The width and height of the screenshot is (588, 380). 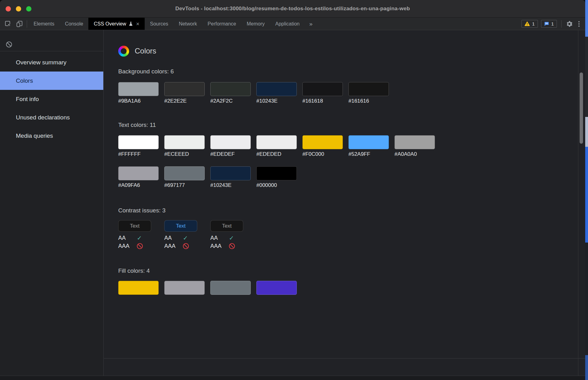 What do you see at coordinates (8, 9) in the screenshot?
I see `close-window-button` at bounding box center [8, 9].